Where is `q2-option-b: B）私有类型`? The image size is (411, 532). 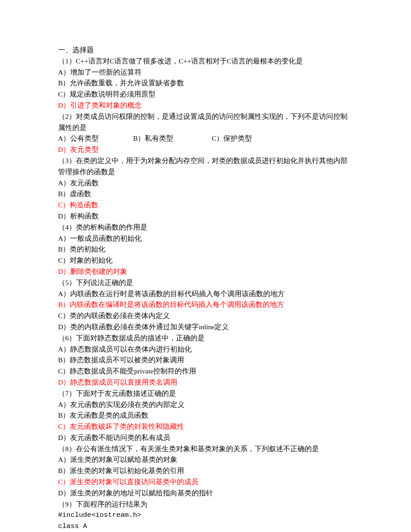
q2-option-b: B）私有类型 is located at coordinates (172, 138).